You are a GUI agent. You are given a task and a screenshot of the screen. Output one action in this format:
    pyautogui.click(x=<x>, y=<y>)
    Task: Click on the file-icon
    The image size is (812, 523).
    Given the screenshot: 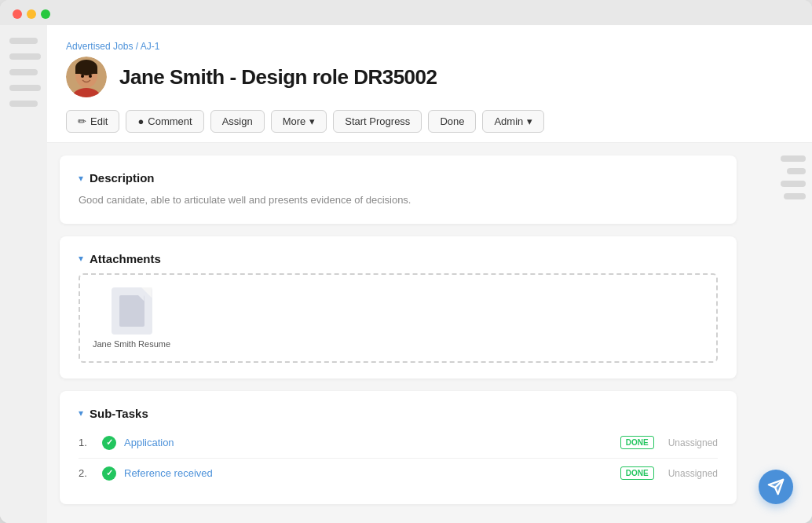 What is the action you would take?
    pyautogui.click(x=132, y=311)
    